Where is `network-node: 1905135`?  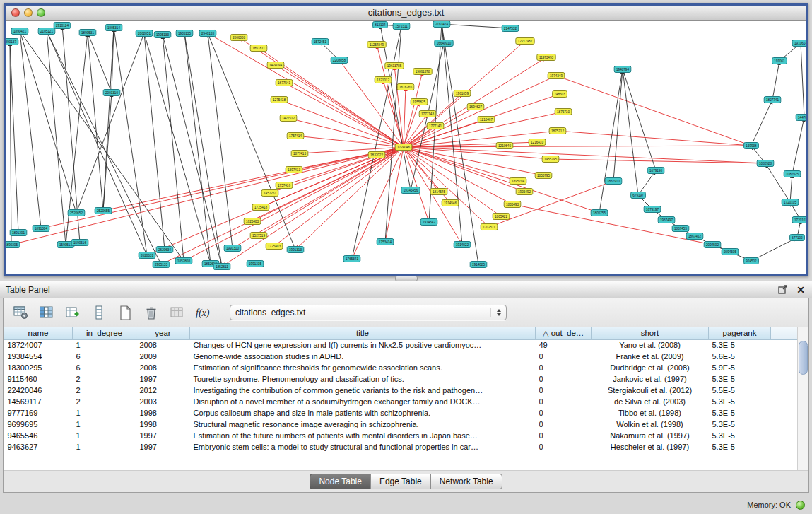 network-node: 1905135 is located at coordinates (184, 34).